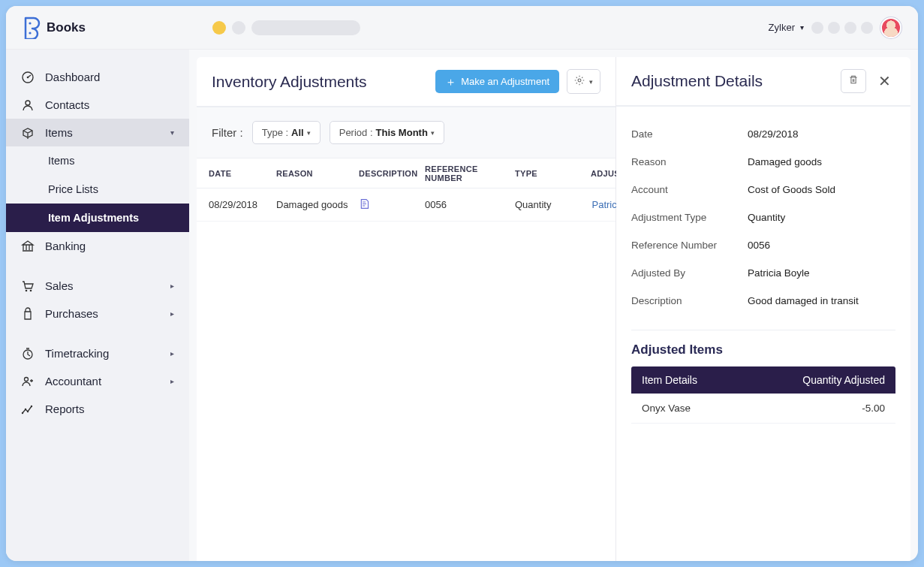  What do you see at coordinates (287, 28) in the screenshot?
I see `topbar-placeholder` at bounding box center [287, 28].